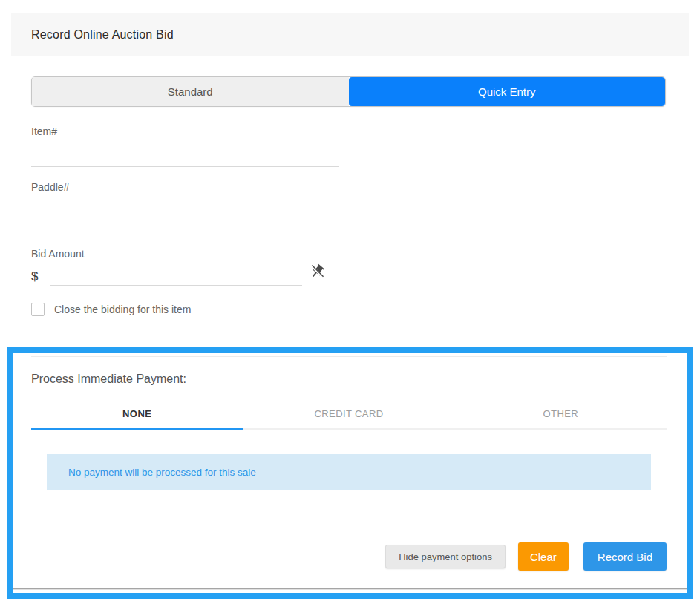  I want to click on bid-amount-label: Bid Amount, so click(58, 254).